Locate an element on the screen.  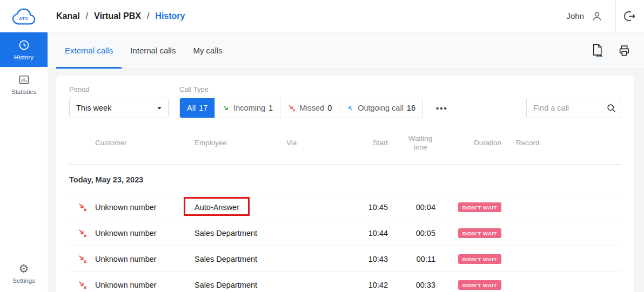
cell-waiting-time: 00:33 is located at coordinates (412, 285).